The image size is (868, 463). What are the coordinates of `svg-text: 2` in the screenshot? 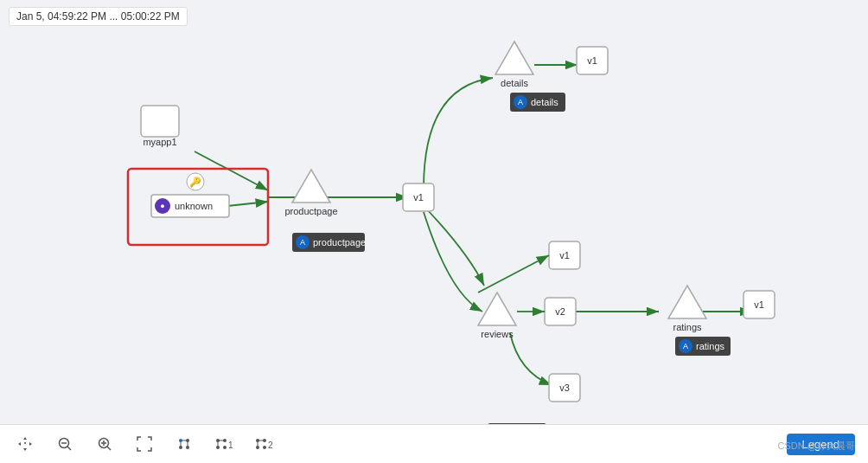 It's located at (271, 445).